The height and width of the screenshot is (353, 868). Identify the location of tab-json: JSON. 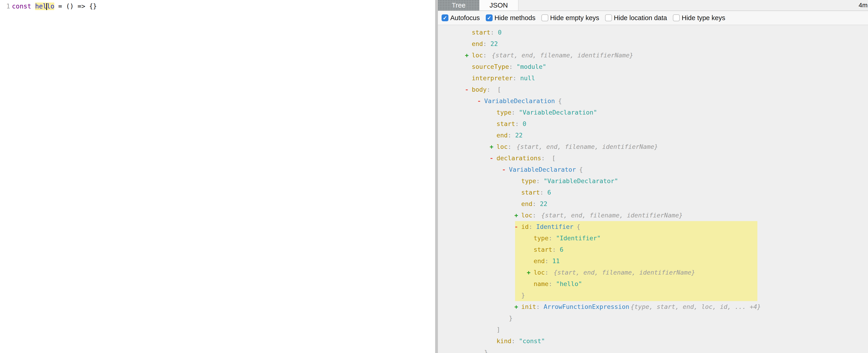
(499, 5).